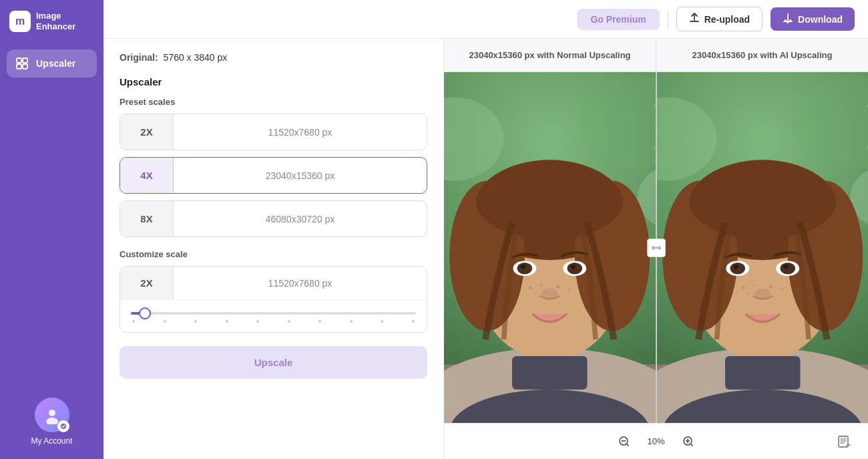 This screenshot has width=868, height=459. Describe the element at coordinates (51, 441) in the screenshot. I see `my-account-label: My Account` at that location.